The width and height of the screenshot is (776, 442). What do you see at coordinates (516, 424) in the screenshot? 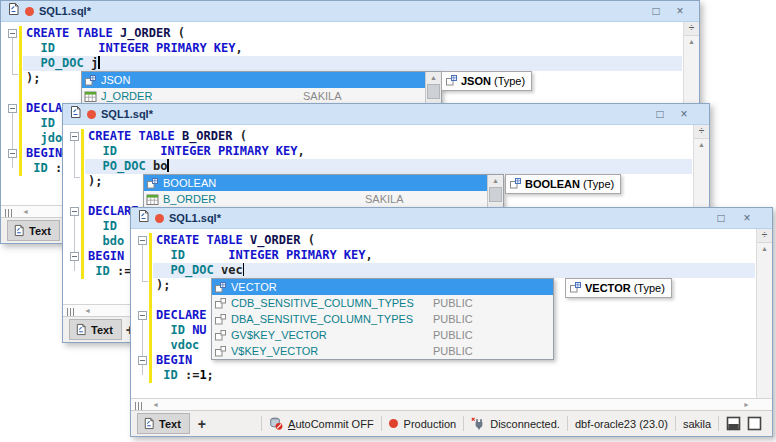
I see `connection-status: Disconnected.` at bounding box center [516, 424].